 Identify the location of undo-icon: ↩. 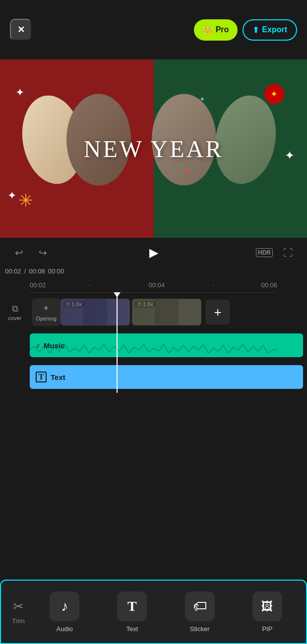
(19, 253).